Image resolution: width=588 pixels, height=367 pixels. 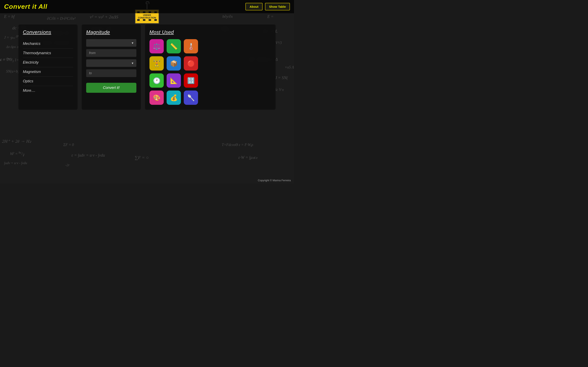 What do you see at coordinates (147, 67) in the screenshot?
I see `main-panels: Conversions MechanicsThermodynamicsElect…` at bounding box center [147, 67].